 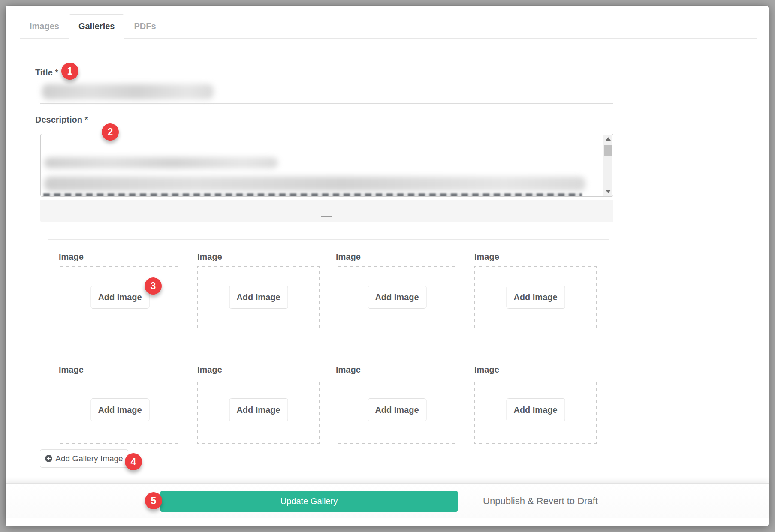 I want to click on tab-images: Images, so click(x=45, y=26).